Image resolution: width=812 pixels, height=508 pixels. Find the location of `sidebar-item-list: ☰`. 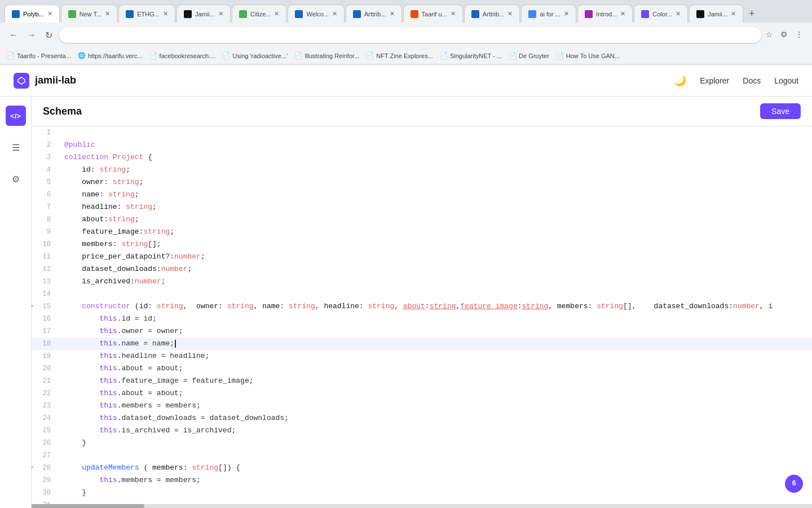

sidebar-item-list: ☰ is located at coordinates (16, 147).